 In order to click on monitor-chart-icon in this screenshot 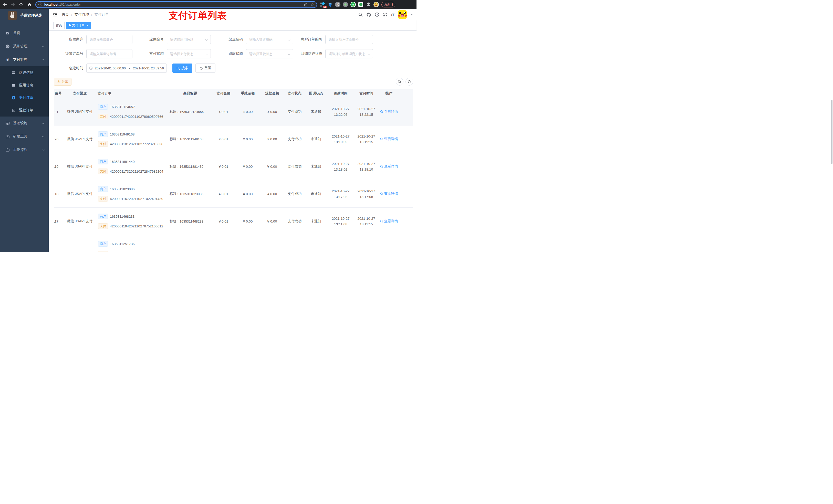, I will do `click(7, 123)`.